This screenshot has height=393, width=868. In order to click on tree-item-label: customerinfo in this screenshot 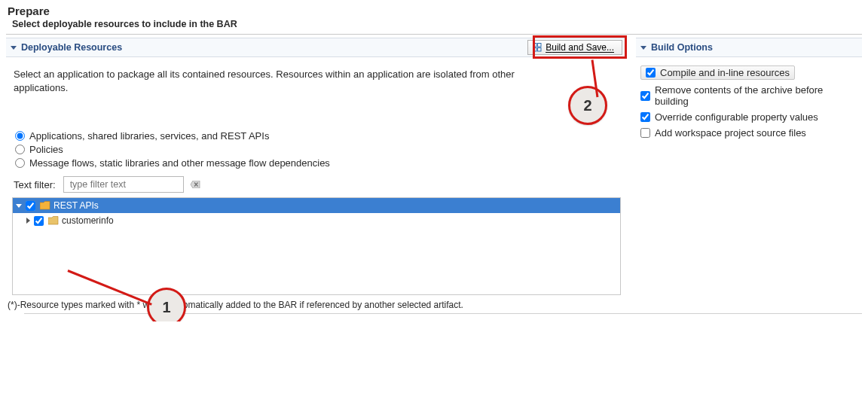, I will do `click(87, 221)`.